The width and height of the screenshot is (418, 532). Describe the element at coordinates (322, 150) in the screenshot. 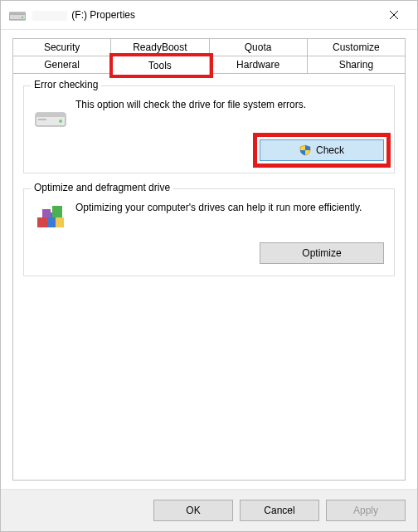

I see `check-button: Check` at that location.